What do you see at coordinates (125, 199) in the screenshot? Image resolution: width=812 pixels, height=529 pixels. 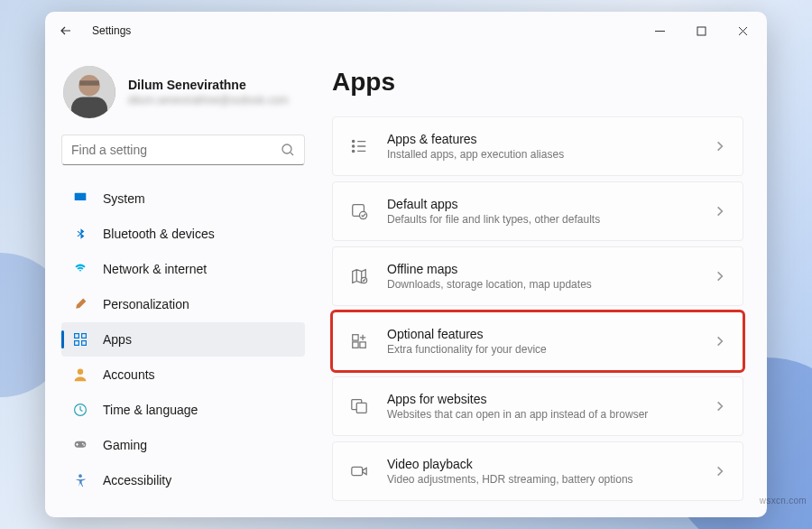 I see `sidebar-item-label: System` at bounding box center [125, 199].